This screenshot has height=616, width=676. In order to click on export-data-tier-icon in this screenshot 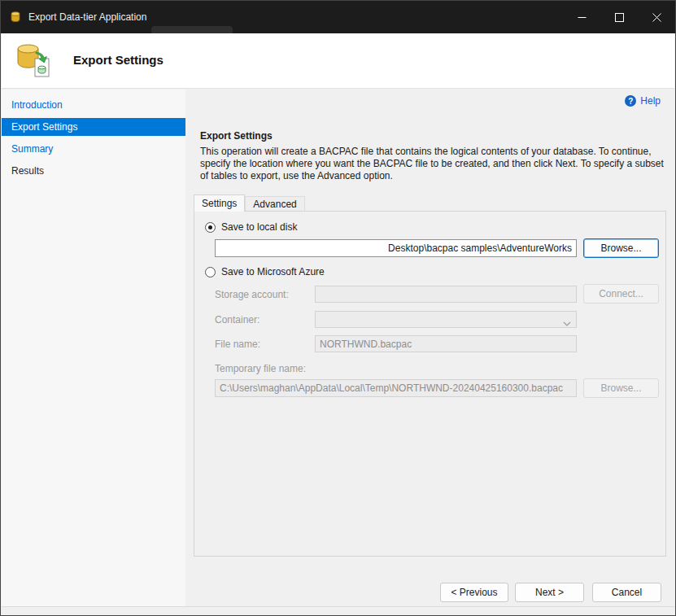, I will do `click(33, 62)`.